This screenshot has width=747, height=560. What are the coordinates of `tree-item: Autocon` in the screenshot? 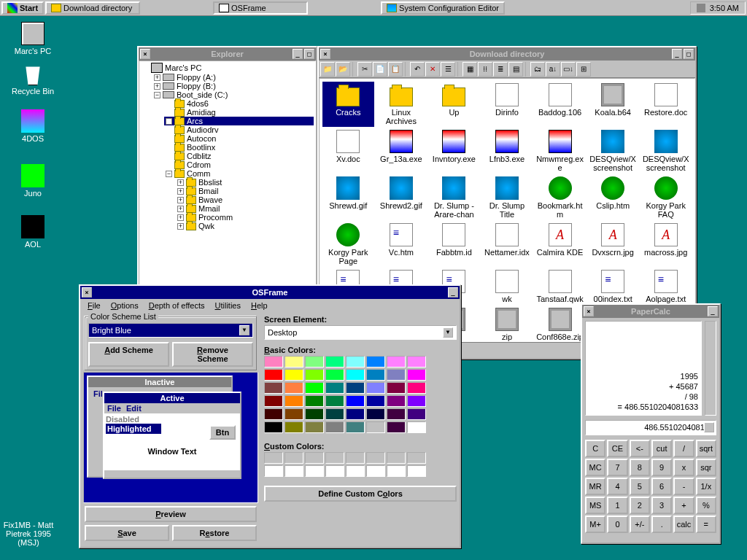 It's located at (239, 139).